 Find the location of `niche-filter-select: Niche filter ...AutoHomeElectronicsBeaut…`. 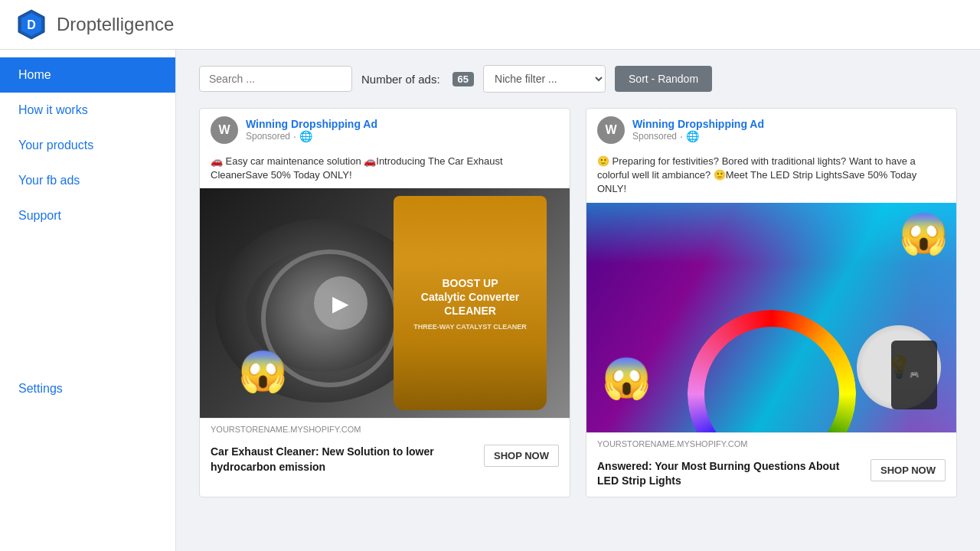

niche-filter-select: Niche filter ...AutoHomeElectronicsBeaut… is located at coordinates (544, 79).